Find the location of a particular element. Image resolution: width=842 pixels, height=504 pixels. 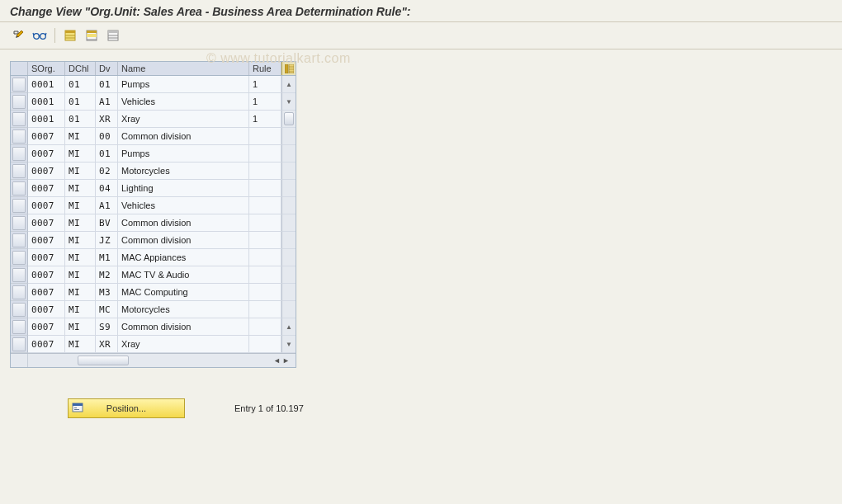

cell-dv: 00 is located at coordinates (107, 137).